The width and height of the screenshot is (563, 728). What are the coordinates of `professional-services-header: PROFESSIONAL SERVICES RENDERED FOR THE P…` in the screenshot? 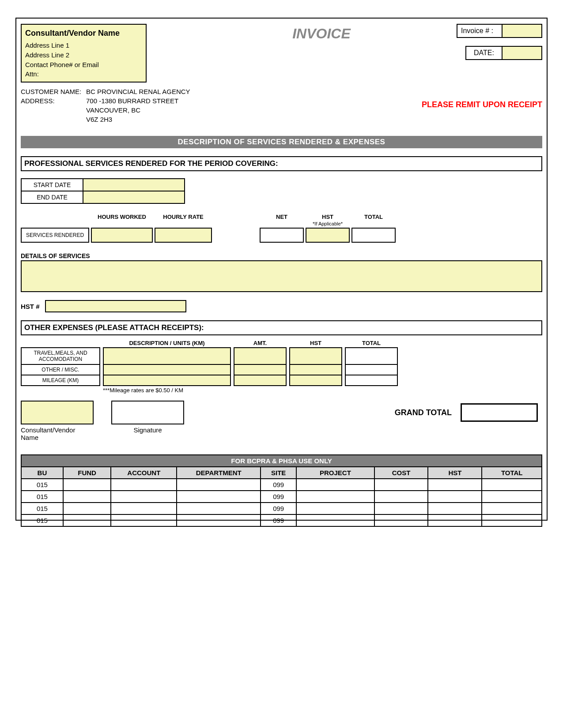 It's located at (282, 164).